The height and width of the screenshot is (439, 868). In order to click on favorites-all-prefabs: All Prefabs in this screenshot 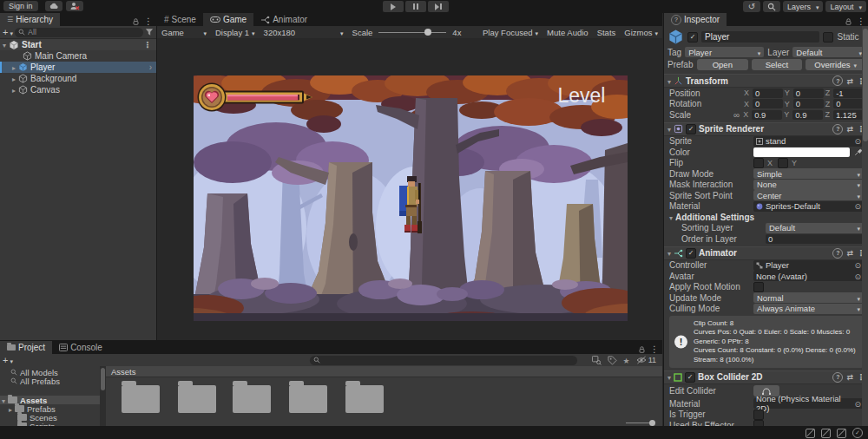, I will do `click(50, 381)`.